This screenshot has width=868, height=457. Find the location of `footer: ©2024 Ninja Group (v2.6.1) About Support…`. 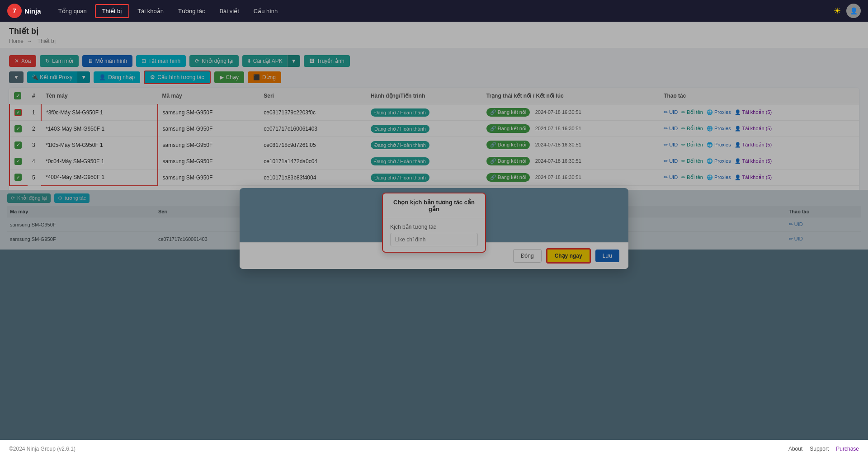

footer: ©2024 Ninja Group (v2.6.1) About Support… is located at coordinates (434, 448).